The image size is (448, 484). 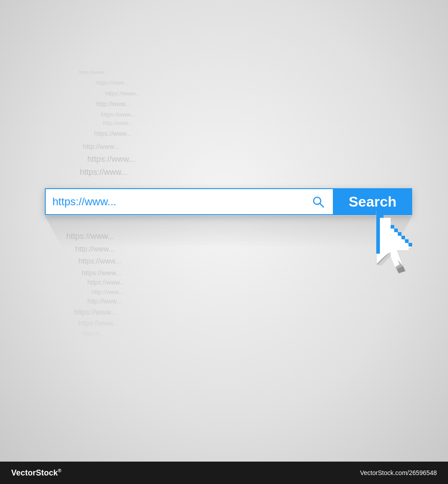 What do you see at coordinates (34, 473) in the screenshot?
I see `footer-logo-text: VectorStock` at bounding box center [34, 473].